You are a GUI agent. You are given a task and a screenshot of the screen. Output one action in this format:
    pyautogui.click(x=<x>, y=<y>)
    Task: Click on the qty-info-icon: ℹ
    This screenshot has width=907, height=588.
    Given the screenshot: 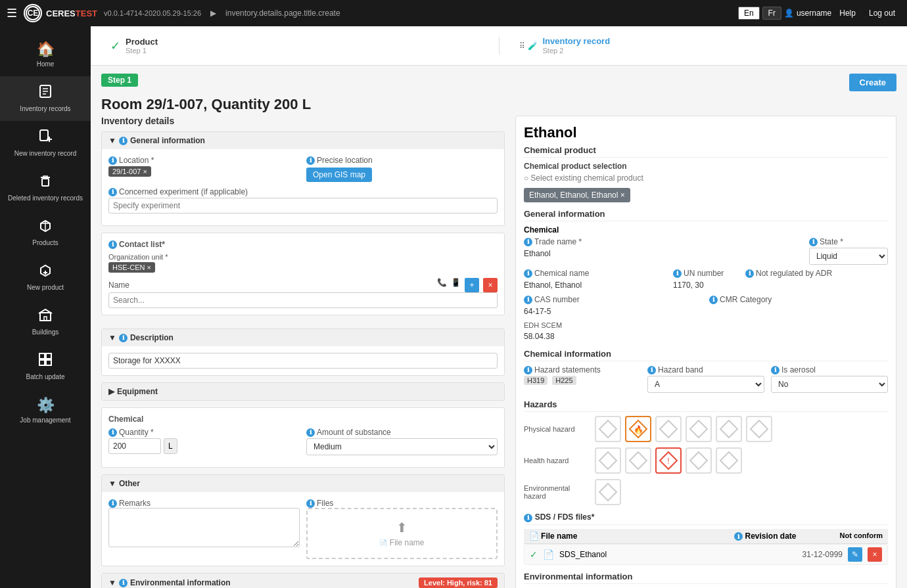 What is the action you would take?
    pyautogui.click(x=113, y=432)
    